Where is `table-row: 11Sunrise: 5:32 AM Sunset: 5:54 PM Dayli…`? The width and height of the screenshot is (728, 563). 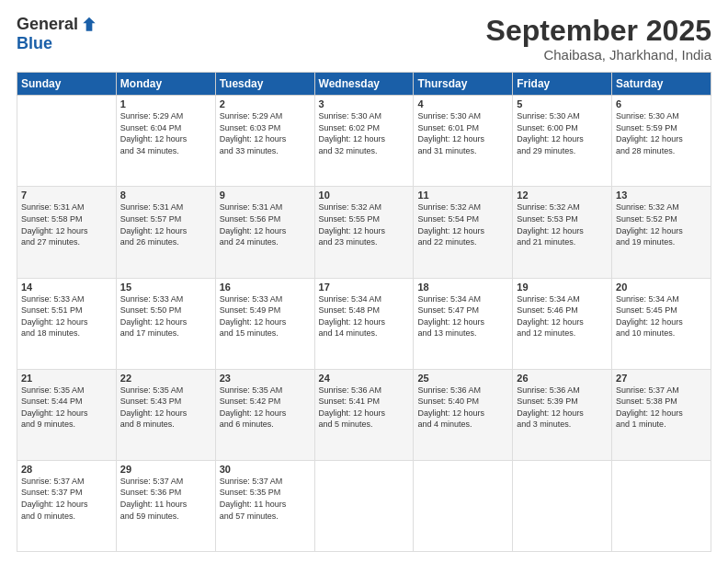
table-row: 11Sunrise: 5:32 AM Sunset: 5:54 PM Dayli… is located at coordinates (463, 232).